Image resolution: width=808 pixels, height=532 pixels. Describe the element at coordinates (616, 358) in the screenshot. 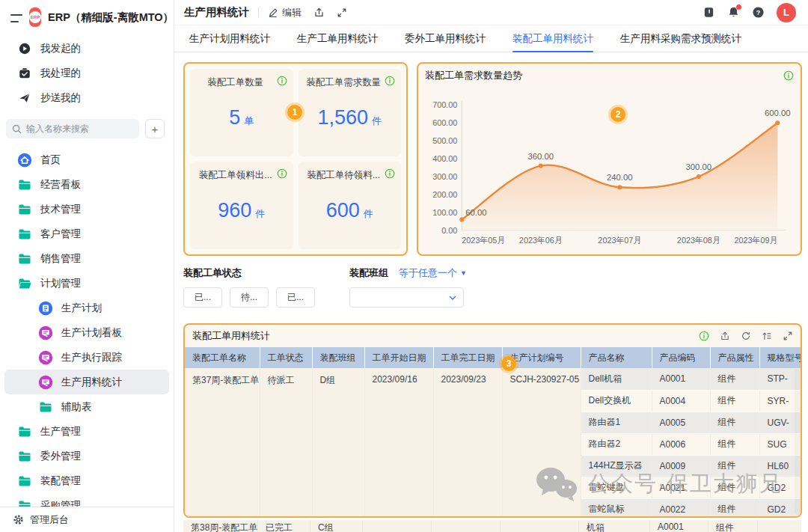

I see `column-header-产品名称: 产品名称` at that location.